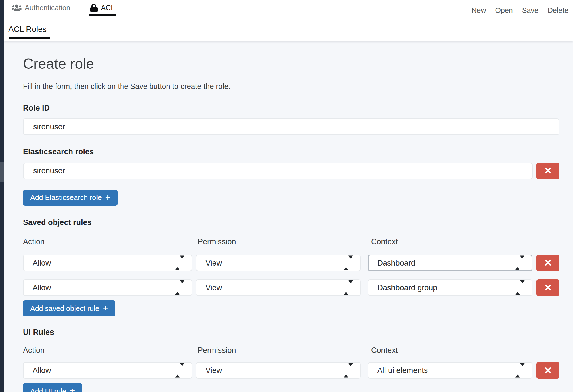  What do you see at coordinates (29, 32) in the screenshot?
I see `tab-acl-roles: ACL Roles` at bounding box center [29, 32].